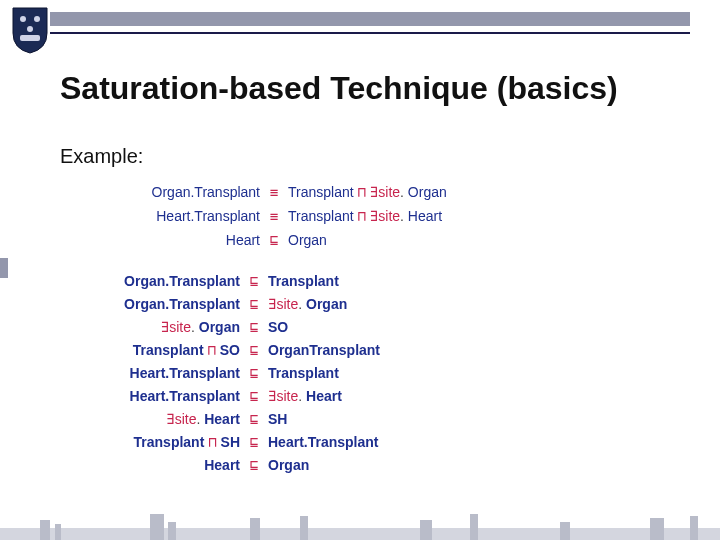 The height and width of the screenshot is (540, 720). What do you see at coordinates (370, 19) in the screenshot?
I see `header-bar` at bounding box center [370, 19].